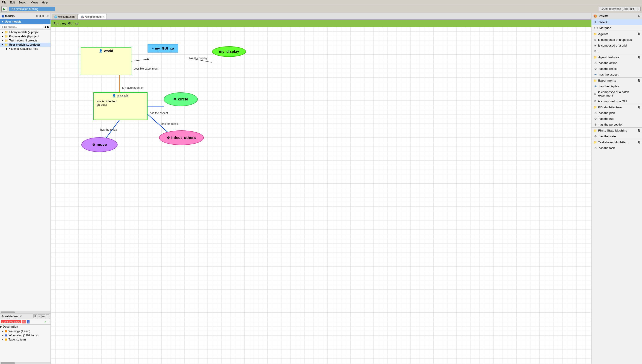 This screenshot has height=364, width=642. What do you see at coordinates (25, 44) in the screenshot?
I see `tree-item-user: ▼ 📁 User models (1 project)` at bounding box center [25, 44].